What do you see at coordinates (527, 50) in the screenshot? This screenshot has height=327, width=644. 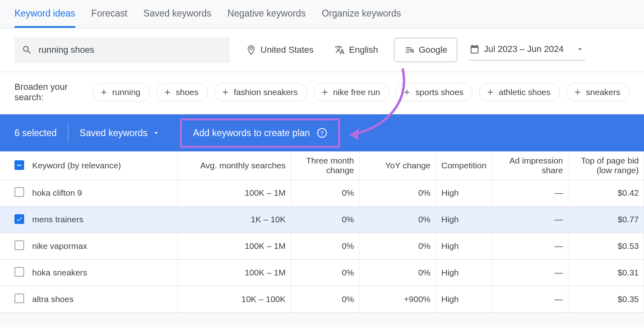 I see `date-filter: Jul 2023 – Jun 2024` at bounding box center [527, 50].